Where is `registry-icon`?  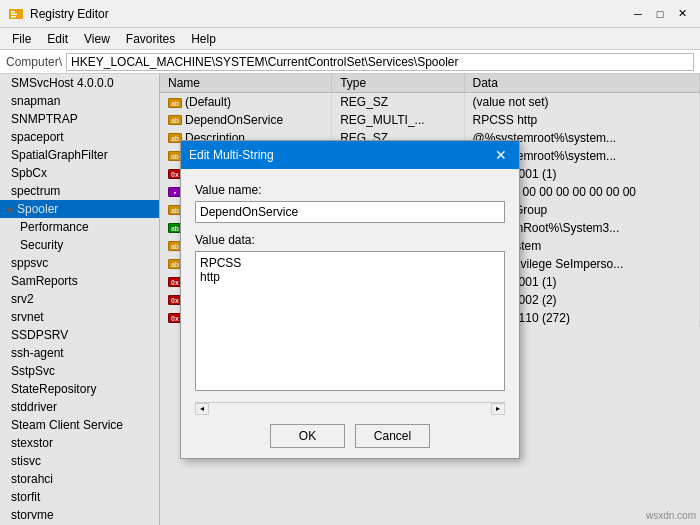
registry-icon is located at coordinates (16, 14).